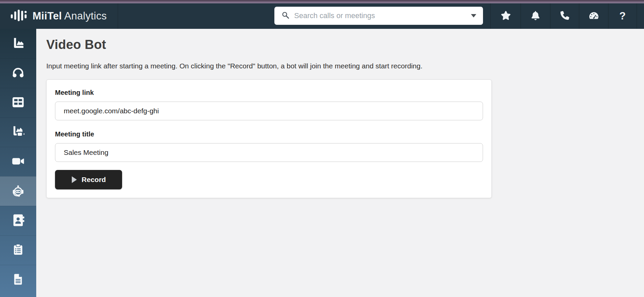 Image resolution: width=644 pixels, height=297 pixels. I want to click on page-title: Video Bot, so click(345, 45).